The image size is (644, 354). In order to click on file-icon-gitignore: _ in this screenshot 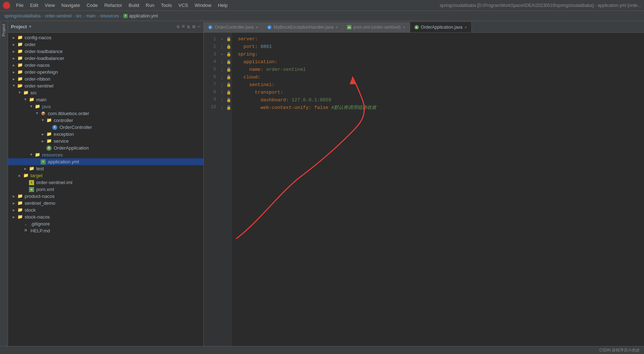, I will do `click(26, 224)`.